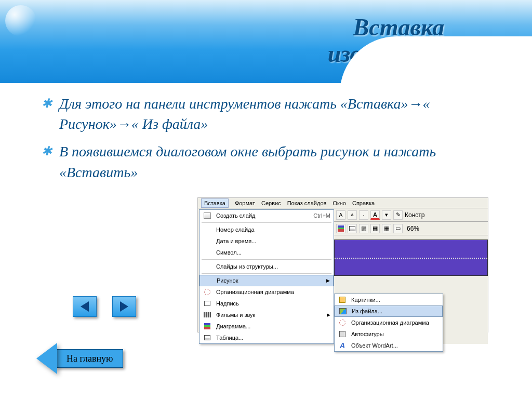 The width and height of the screenshot is (532, 399). Describe the element at coordinates (398, 229) in the screenshot. I see `show-button-icon: ▭` at that location.